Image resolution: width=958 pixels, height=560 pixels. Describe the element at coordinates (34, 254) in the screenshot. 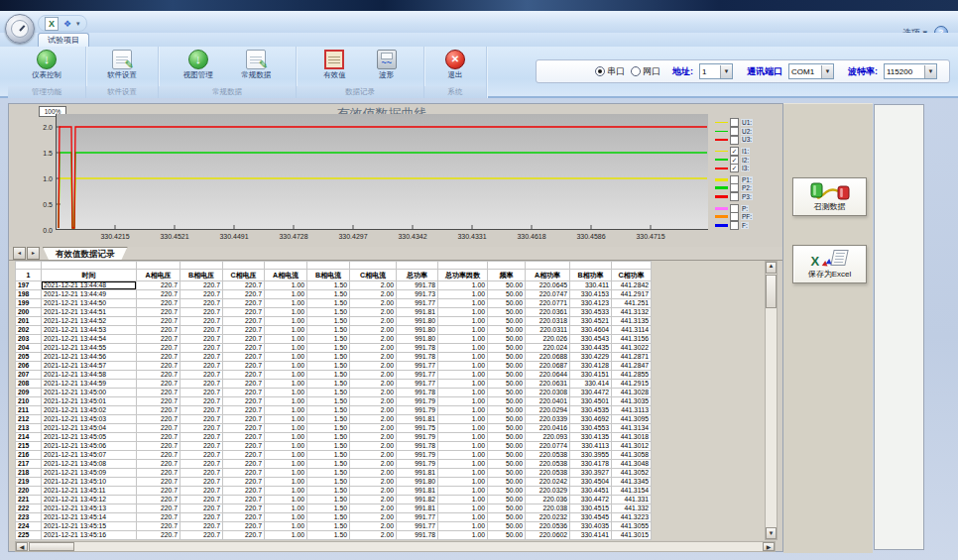

I see `sheet-next-button: ▸` at that location.